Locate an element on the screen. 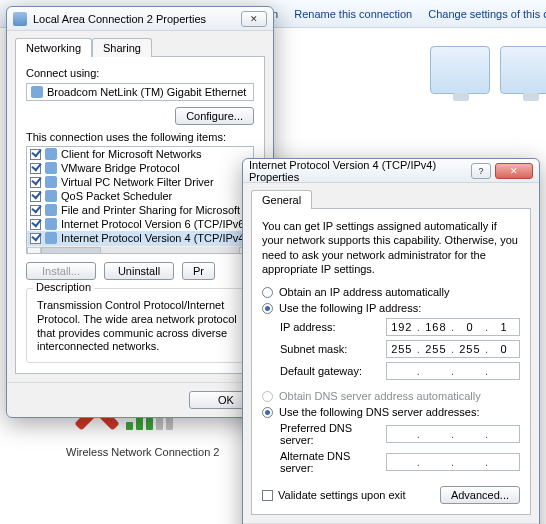  horizontal-scrollbar is located at coordinates (140, 250).